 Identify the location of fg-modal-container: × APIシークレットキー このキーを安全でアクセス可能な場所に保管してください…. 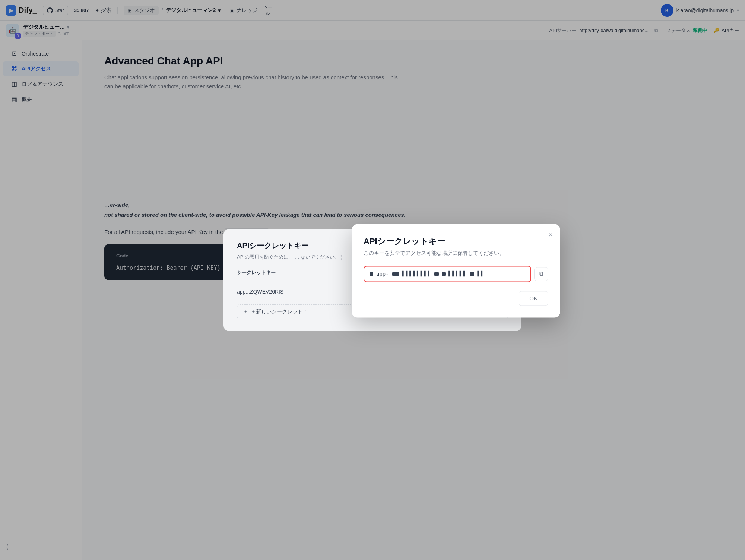
(456, 270).